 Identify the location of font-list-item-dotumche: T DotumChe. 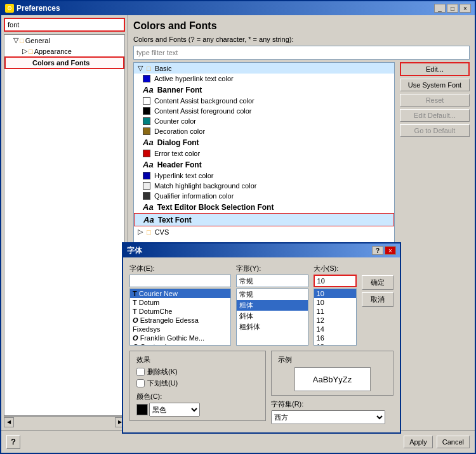
(180, 311).